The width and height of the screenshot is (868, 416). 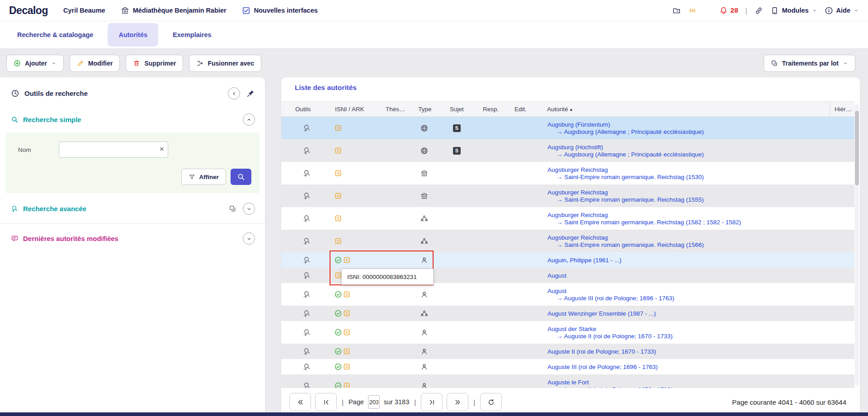 I want to click on page-prev-set-button, so click(x=300, y=402).